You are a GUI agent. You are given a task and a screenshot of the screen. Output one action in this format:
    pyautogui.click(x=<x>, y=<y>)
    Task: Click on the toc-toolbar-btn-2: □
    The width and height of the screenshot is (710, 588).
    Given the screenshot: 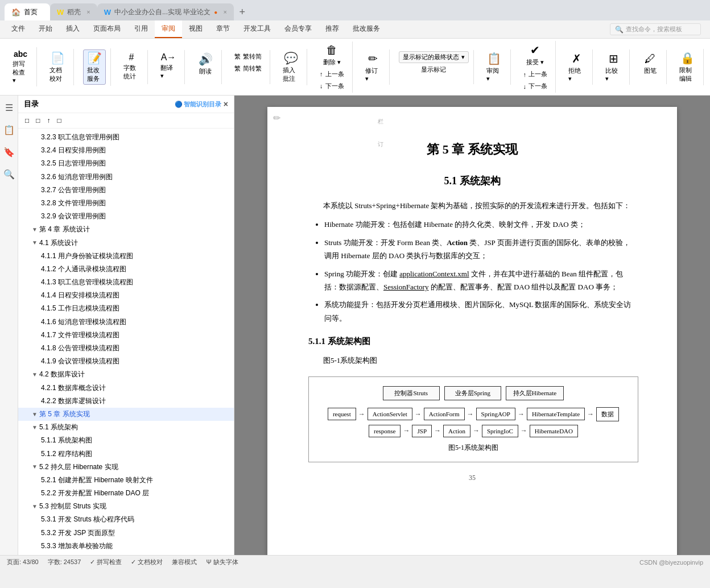 What is the action you would take?
    pyautogui.click(x=38, y=121)
    